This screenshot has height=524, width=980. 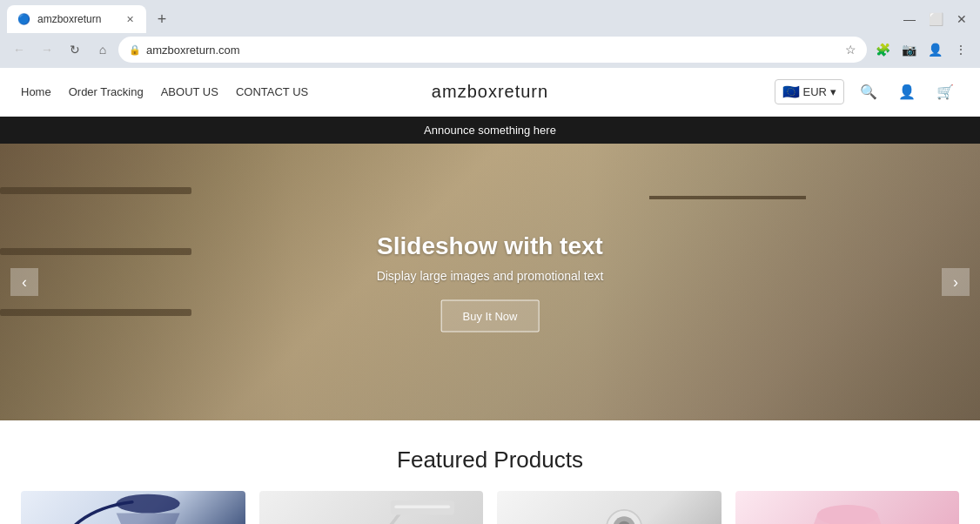 I want to click on browser-tab: 🔵 amzboxreturn ✕, so click(x=77, y=19).